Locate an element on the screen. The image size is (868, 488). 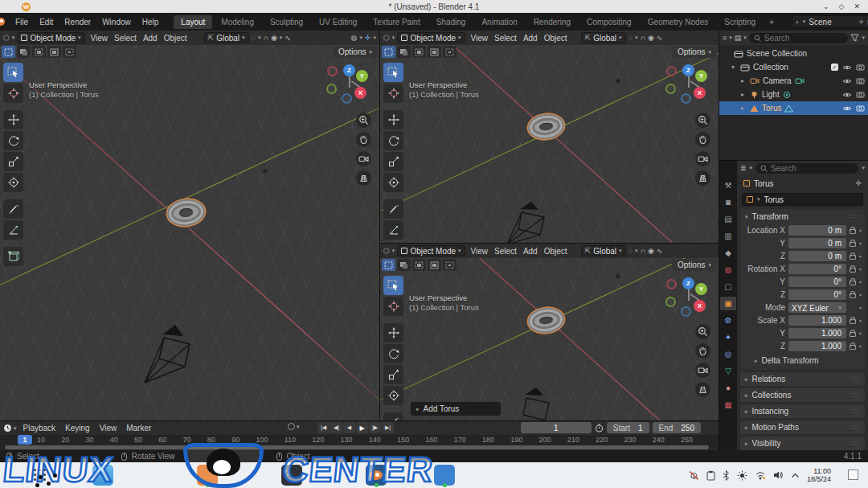
axis-negy-handle is located at coordinates (670, 88).